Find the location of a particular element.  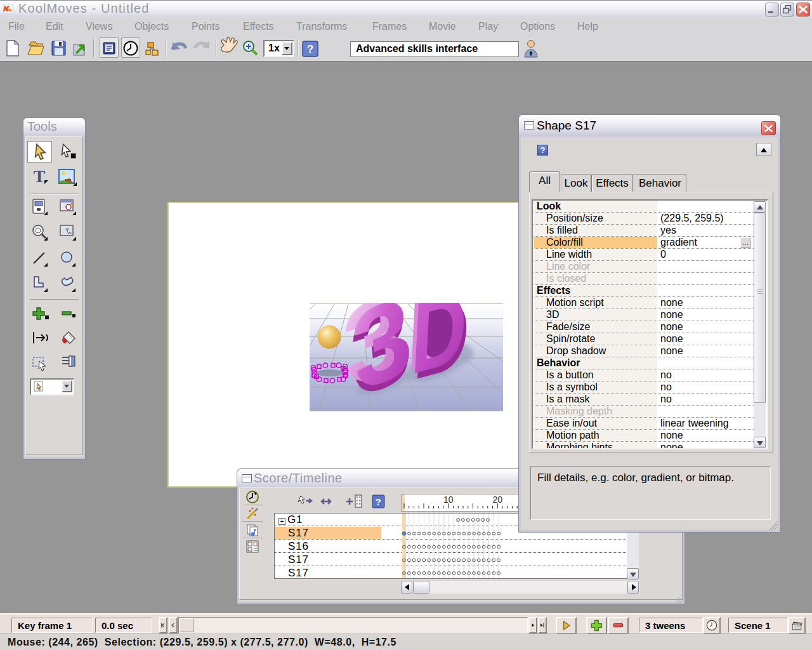

svg-text: T is located at coordinates (39, 176).